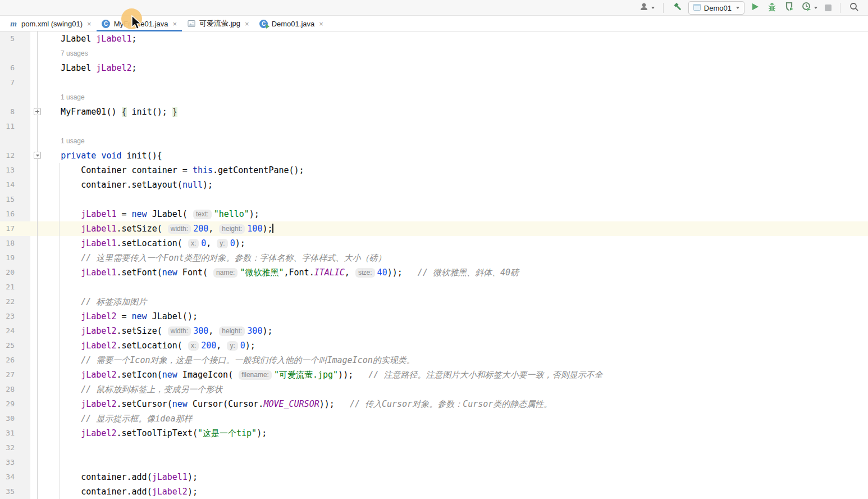 This screenshot has height=499, width=868. Describe the element at coordinates (37, 155) in the screenshot. I see `fold-collapse-icon` at that location.